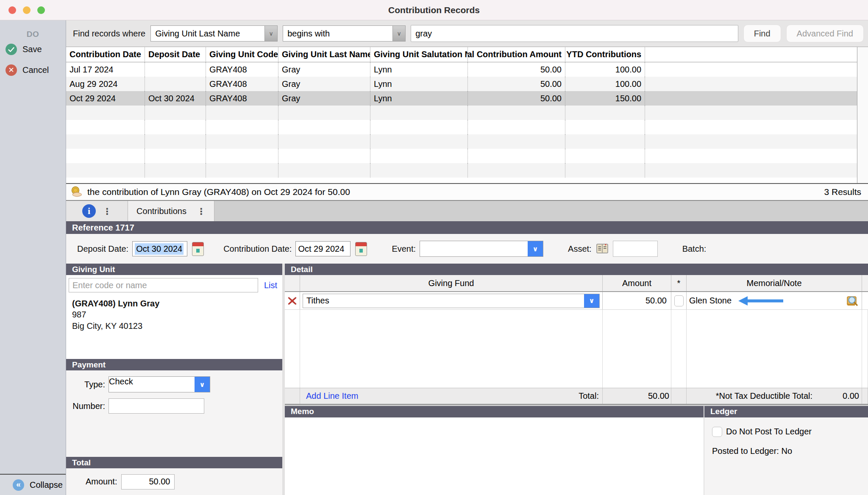 This screenshot has width=868, height=495. I want to click on column-header-deposit-date: Deposit Date, so click(175, 54).